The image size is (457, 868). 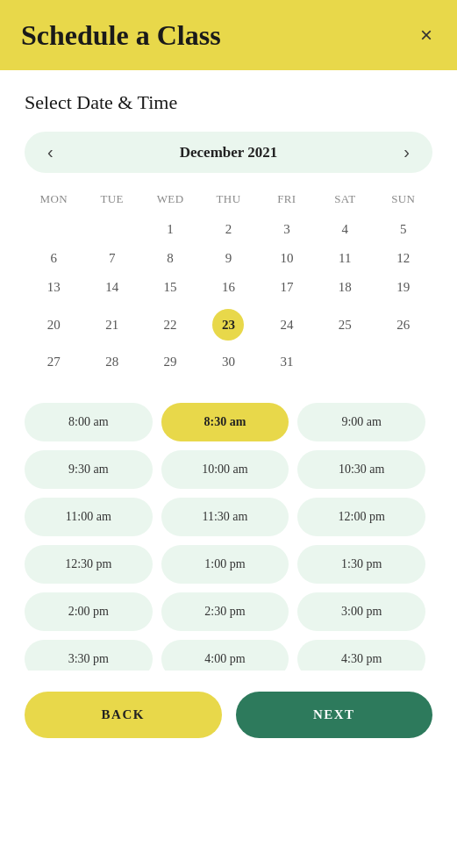 I want to click on calendar-day-header: TUE, so click(x=111, y=201).